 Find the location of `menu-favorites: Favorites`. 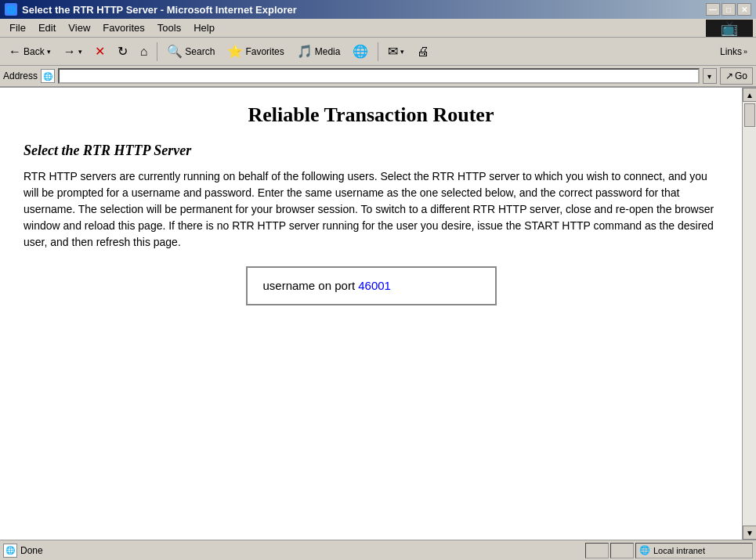

menu-favorites: Favorites is located at coordinates (124, 28).